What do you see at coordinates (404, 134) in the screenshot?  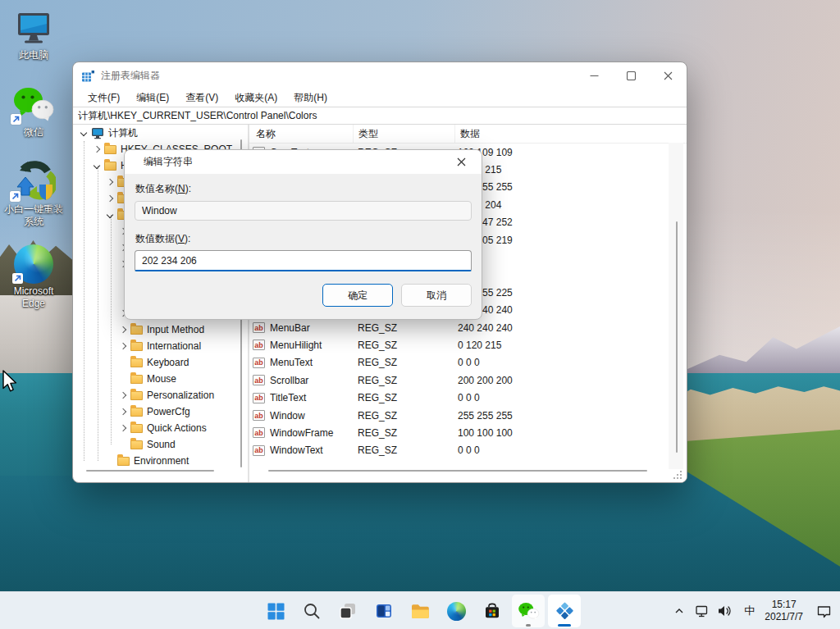 I see `column-header-1: 类型` at bounding box center [404, 134].